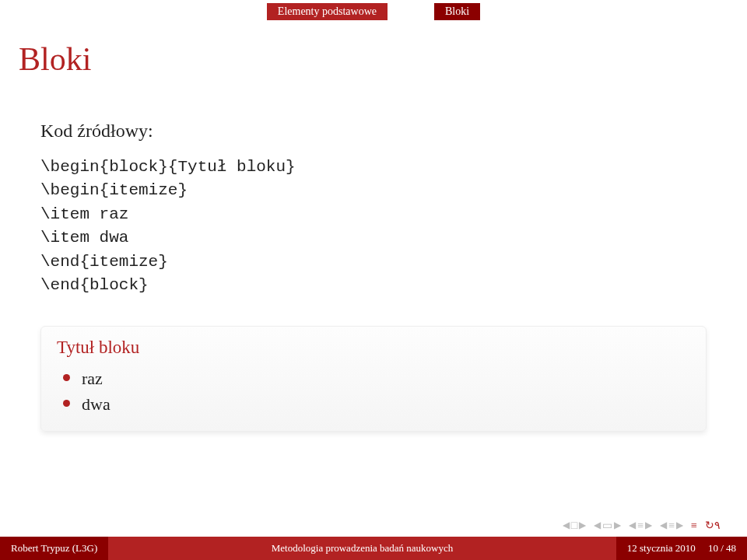  I want to click on nav-subsection: Bloki, so click(458, 12).